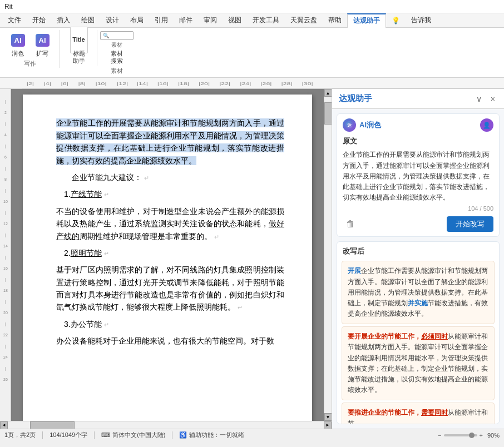  I want to click on user-avatar-icon: 👤, so click(487, 126).